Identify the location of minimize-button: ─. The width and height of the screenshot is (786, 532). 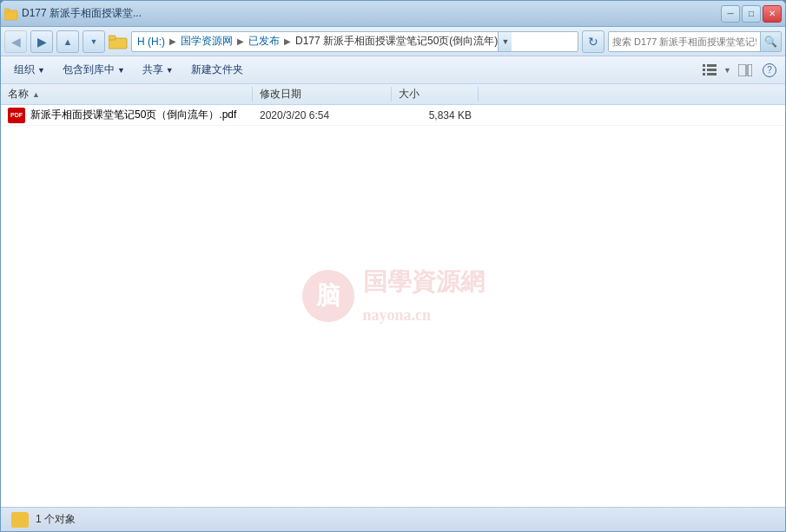
(730, 14).